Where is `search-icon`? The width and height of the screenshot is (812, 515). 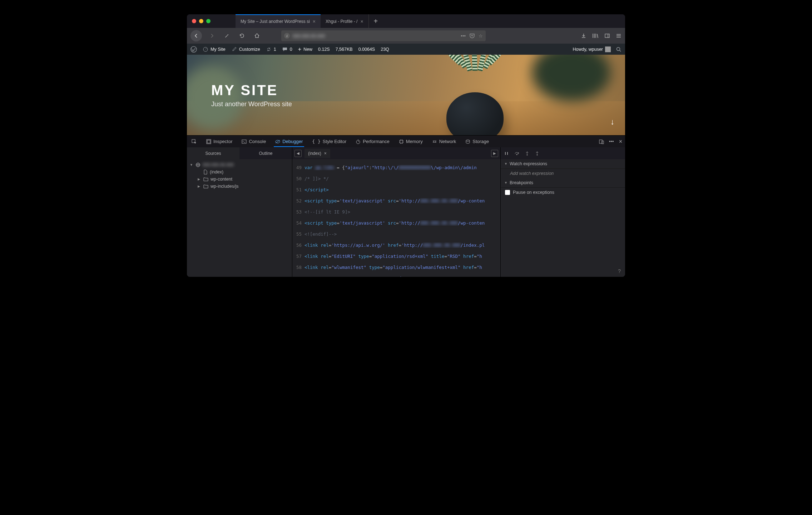
search-icon is located at coordinates (619, 49).